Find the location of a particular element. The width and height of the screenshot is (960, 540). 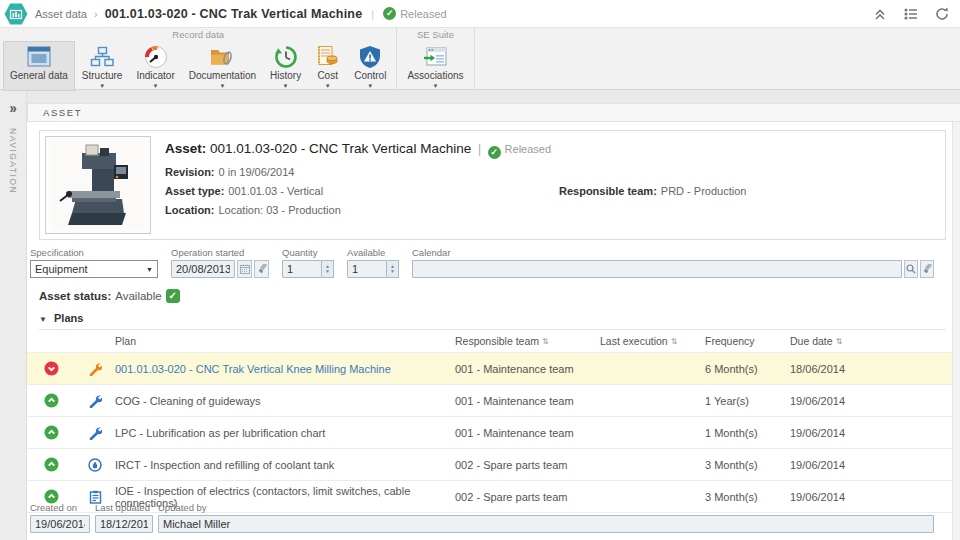

ribbon-button-documentation: Documentation ▼ is located at coordinates (222, 66).